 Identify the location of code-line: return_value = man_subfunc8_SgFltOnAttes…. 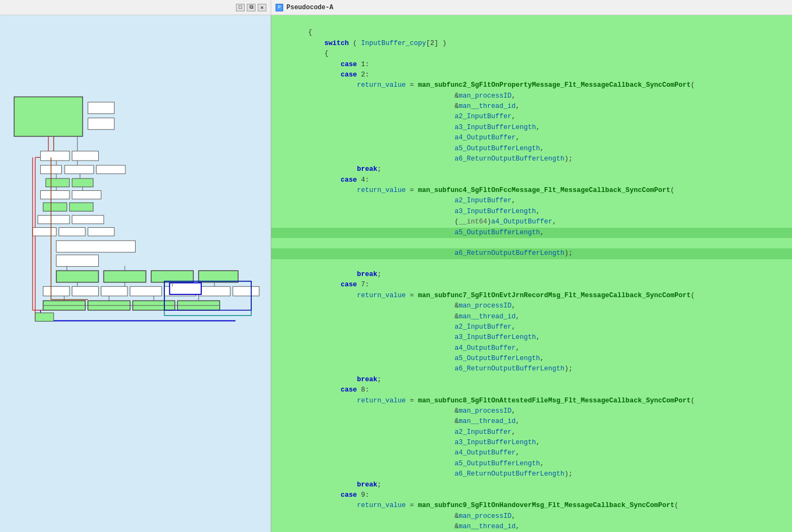
(485, 401).